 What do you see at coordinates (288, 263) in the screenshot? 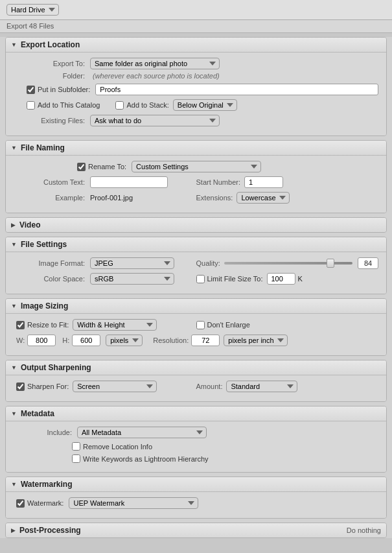
I see `quality-slider-track` at bounding box center [288, 263].